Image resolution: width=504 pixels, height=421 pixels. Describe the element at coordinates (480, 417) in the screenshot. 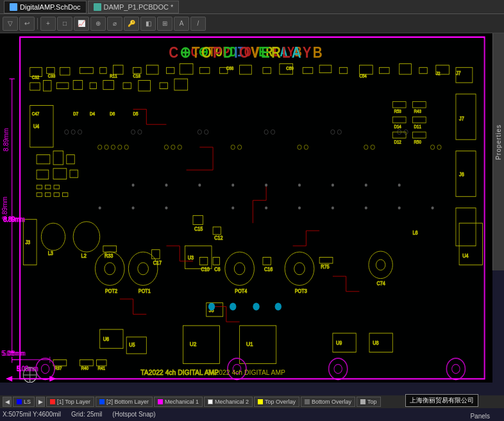

I see `panels-button: Panels` at that location.